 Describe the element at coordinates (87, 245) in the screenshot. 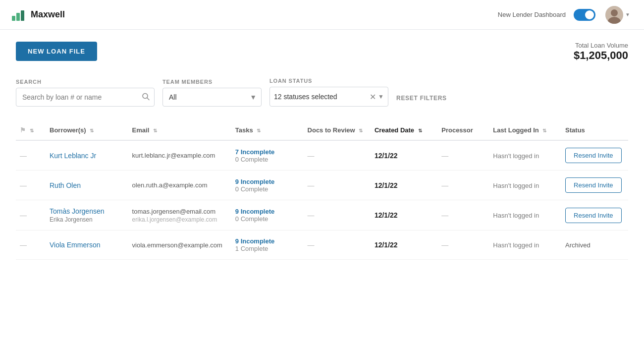

I see `borrower-name-link: Viola Emmerson` at that location.